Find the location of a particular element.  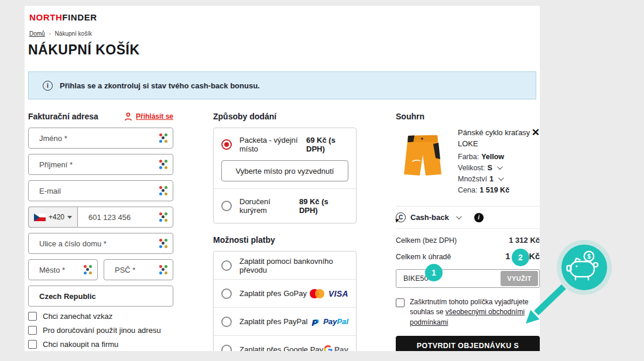

leave-message-checkbox-row: Chci zanechat vzkaz is located at coordinates (101, 316).